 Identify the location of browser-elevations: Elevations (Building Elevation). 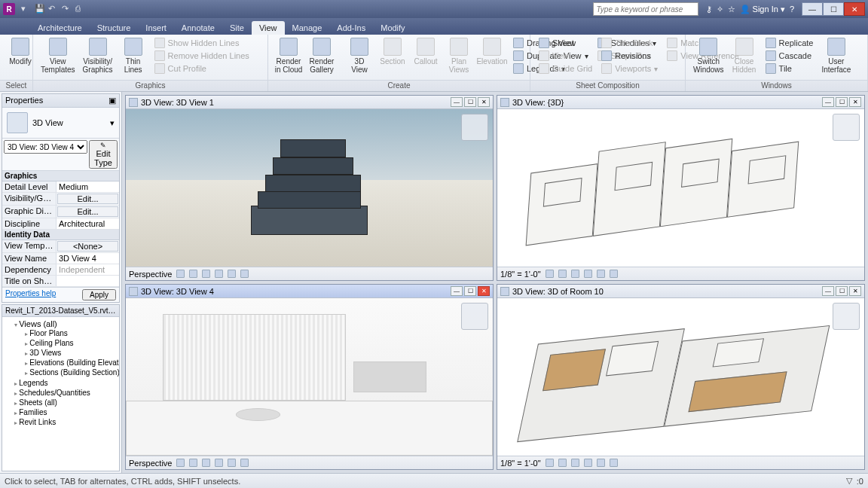
(71, 363).